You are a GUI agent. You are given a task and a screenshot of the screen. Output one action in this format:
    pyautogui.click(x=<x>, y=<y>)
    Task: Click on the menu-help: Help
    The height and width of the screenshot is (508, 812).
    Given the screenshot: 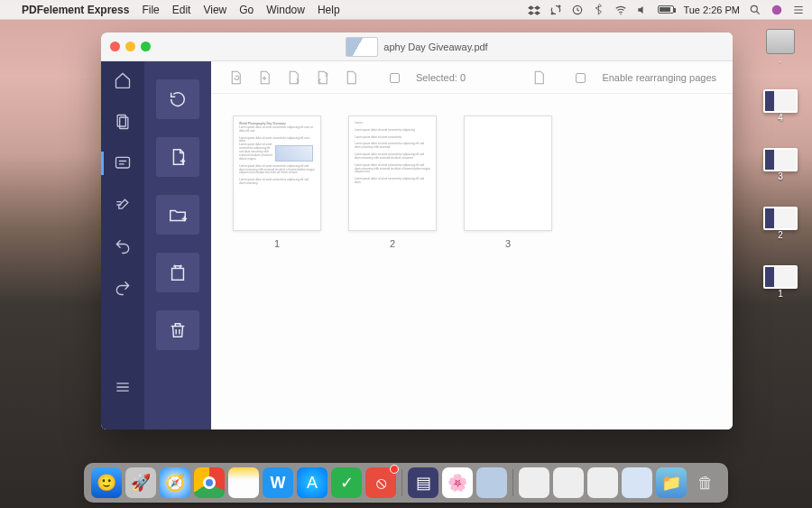 What is the action you would take?
    pyautogui.click(x=328, y=10)
    